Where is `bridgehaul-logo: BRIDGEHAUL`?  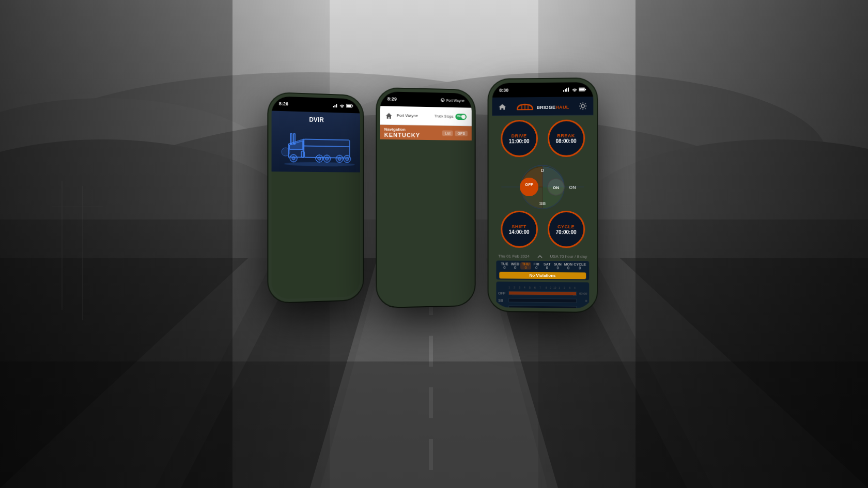 bridgehaul-logo: BRIDGEHAUL is located at coordinates (542, 106).